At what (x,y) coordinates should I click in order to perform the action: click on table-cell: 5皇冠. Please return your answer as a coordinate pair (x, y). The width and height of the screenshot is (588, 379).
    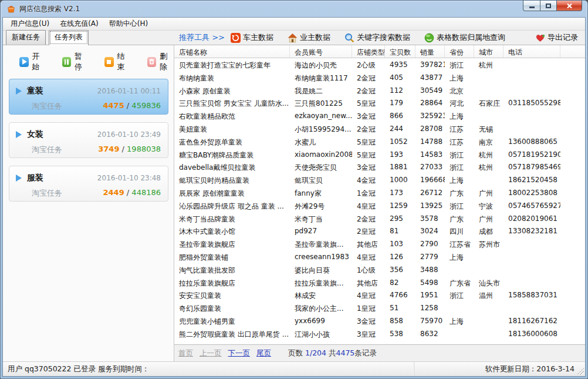
    Looking at the image, I should click on (369, 142).